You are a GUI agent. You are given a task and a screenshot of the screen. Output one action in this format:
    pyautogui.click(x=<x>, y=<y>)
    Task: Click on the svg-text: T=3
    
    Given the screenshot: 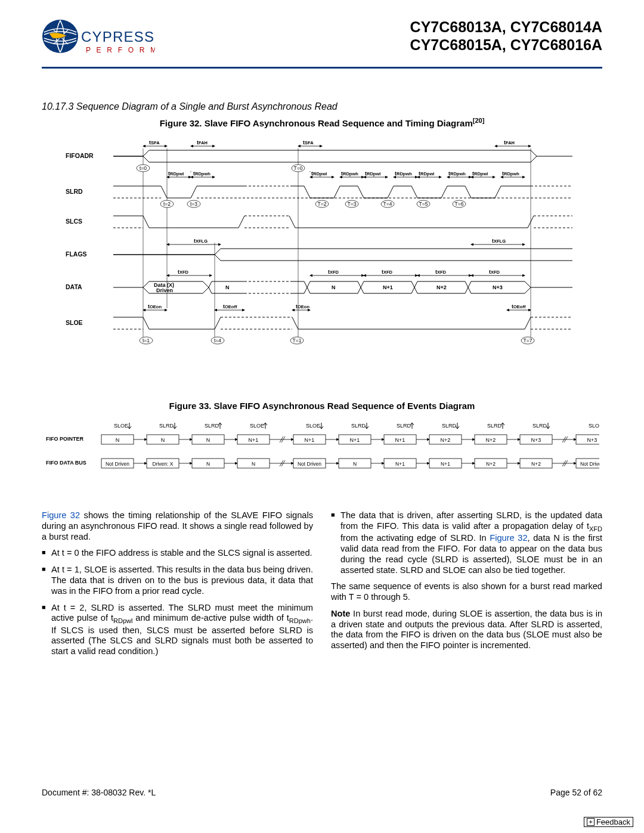 What is the action you would take?
    pyautogui.click(x=352, y=204)
    